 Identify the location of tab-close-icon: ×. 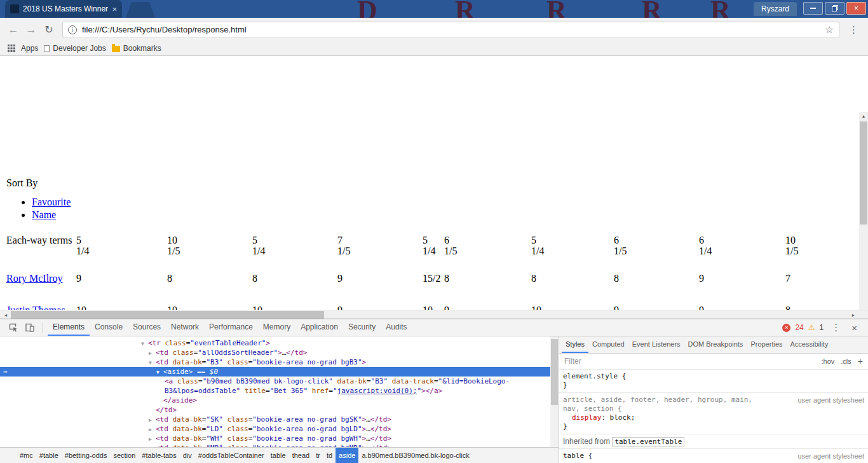
(114, 9).